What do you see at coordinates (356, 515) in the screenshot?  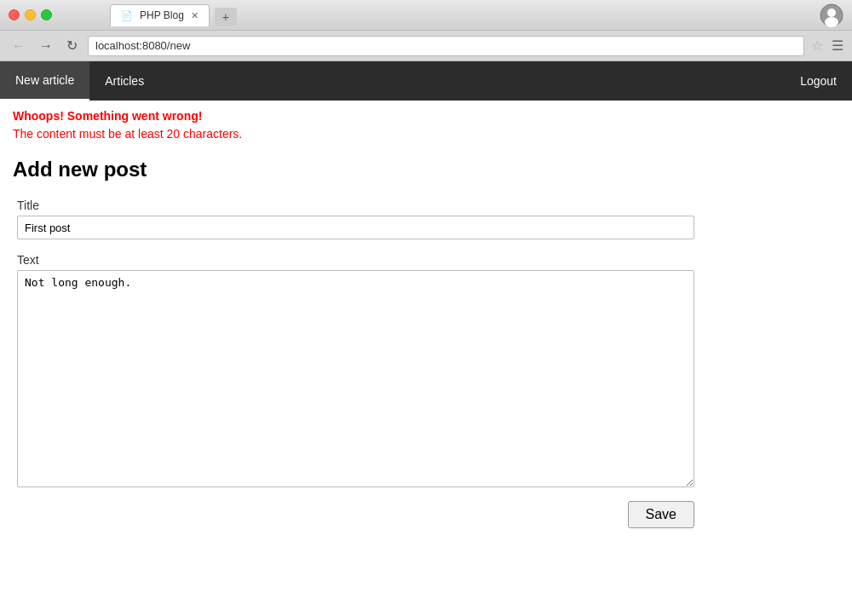 I see `form-actions: Save` at bounding box center [356, 515].